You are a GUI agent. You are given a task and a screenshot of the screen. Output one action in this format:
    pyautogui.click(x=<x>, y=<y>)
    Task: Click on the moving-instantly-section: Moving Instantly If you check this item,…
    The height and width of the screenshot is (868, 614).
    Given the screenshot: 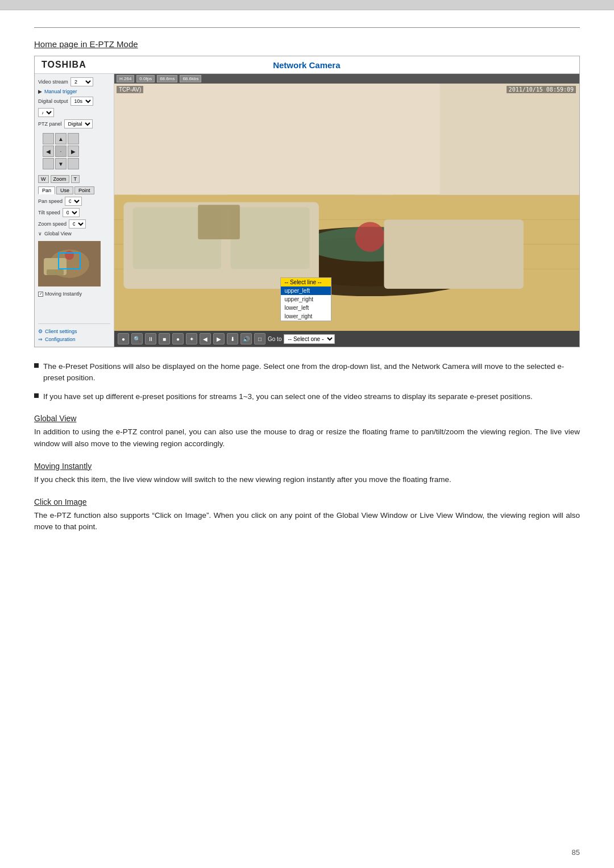 What is the action you would take?
    pyautogui.click(x=307, y=474)
    